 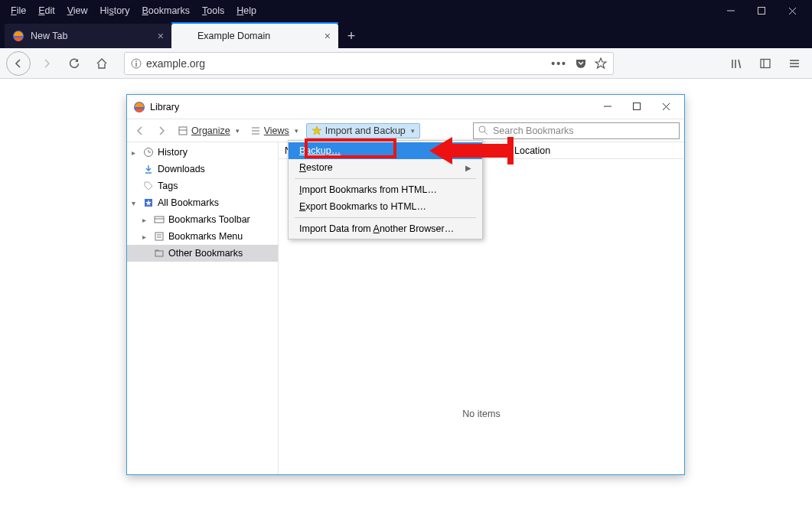 I want to click on page-actions-icon: •••, so click(x=559, y=63).